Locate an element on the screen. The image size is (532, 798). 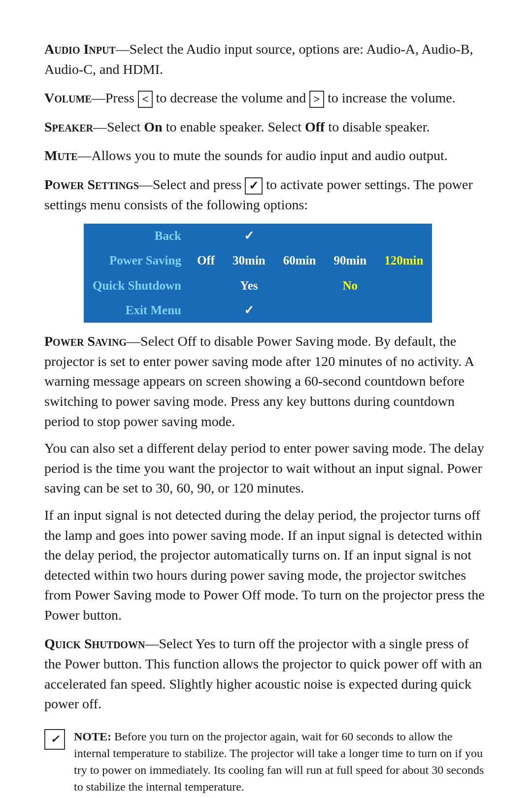
back-label: Back is located at coordinates (136, 236).